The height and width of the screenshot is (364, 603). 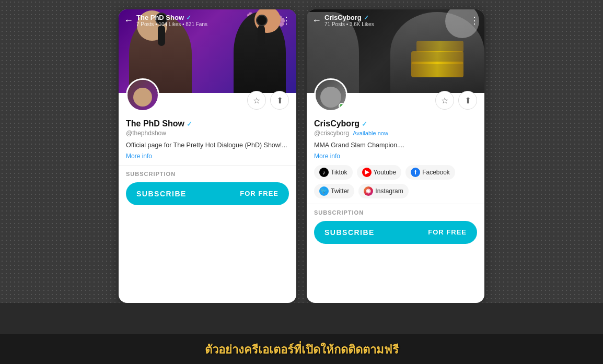 What do you see at coordinates (349, 18) in the screenshot?
I see `cris-banner-title: CrisCyborg ✓` at bounding box center [349, 18].